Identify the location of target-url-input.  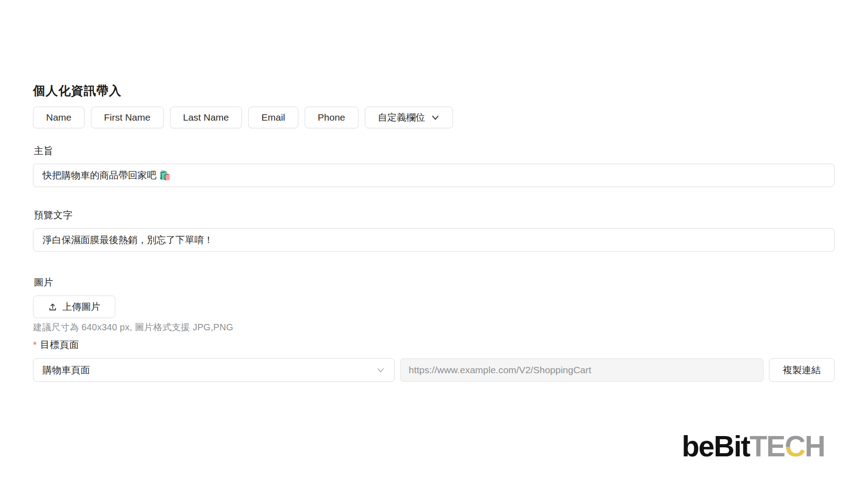
(582, 370).